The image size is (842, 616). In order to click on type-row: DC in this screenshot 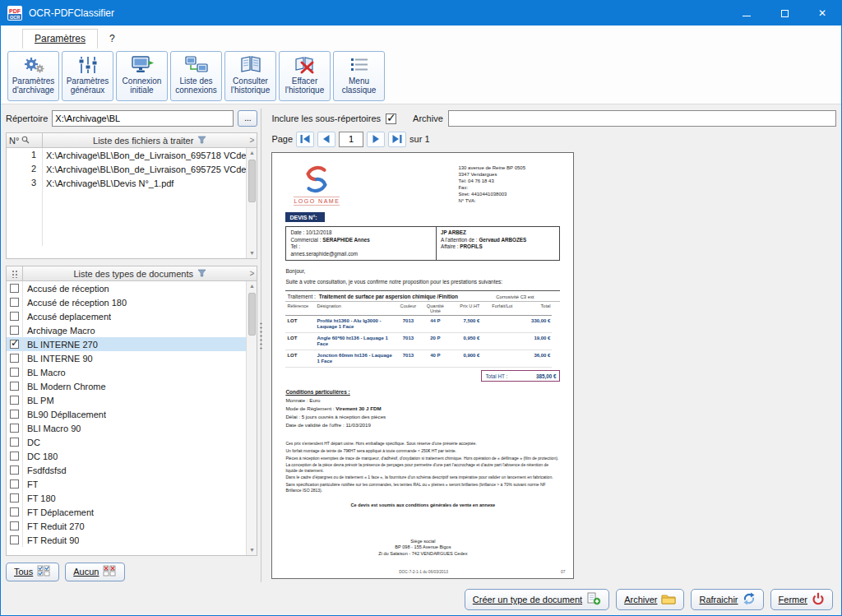, I will do `click(127, 442)`.